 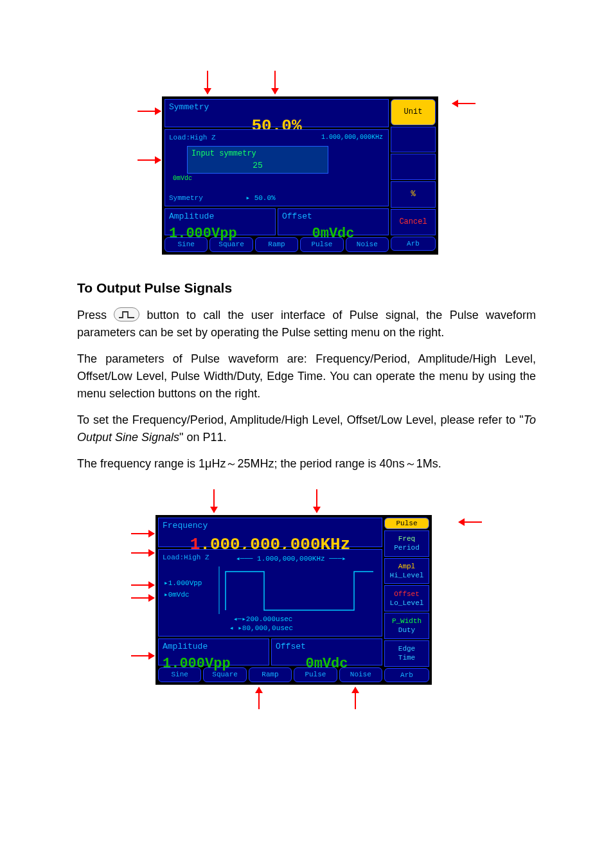 I want to click on frequency-title: Frequency, so click(x=270, y=525).